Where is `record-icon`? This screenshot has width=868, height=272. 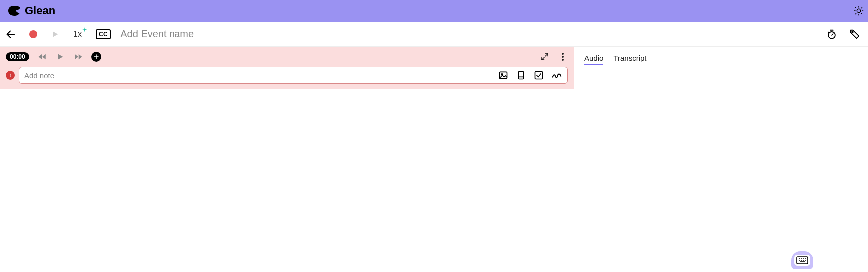 record-icon is located at coordinates (33, 34).